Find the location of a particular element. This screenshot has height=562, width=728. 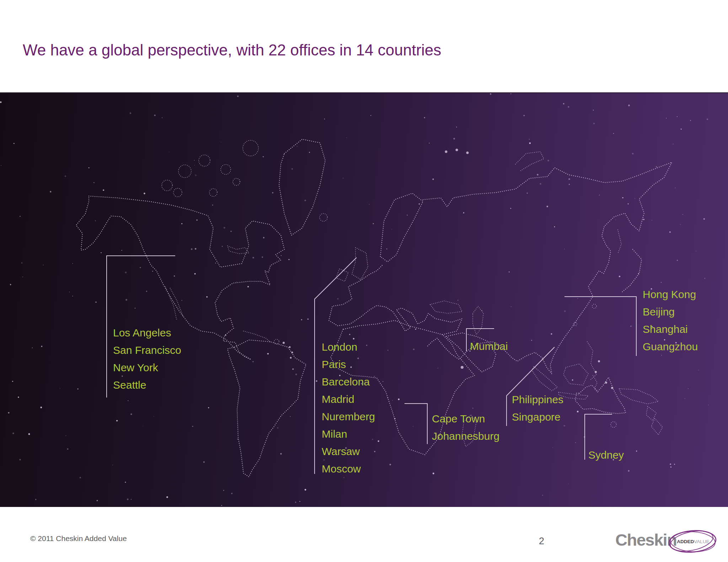

city-group-north-america: Los Angeles San Francisco New York Seatt… is located at coordinates (147, 359).